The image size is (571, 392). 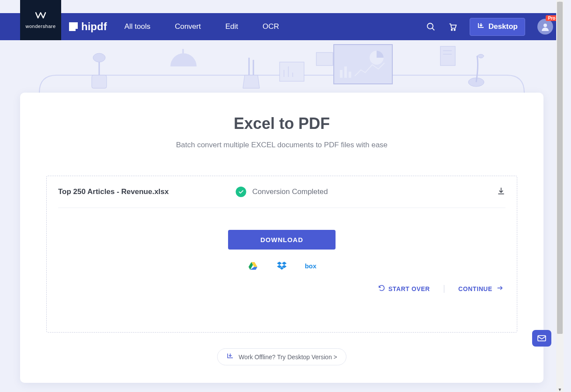 I want to click on page-subtitle: Batch convert multiple EXCEL documents t…, so click(x=282, y=145).